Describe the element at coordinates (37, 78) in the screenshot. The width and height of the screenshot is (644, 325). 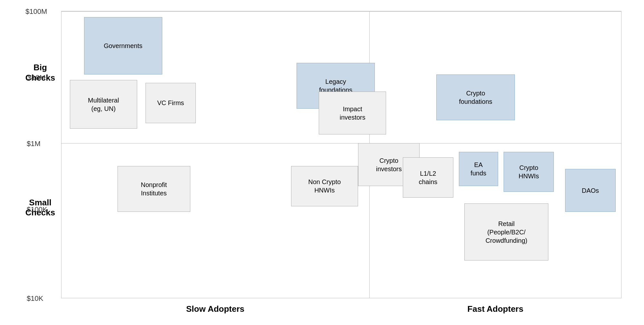
I see `tick-10m: $10M` at that location.